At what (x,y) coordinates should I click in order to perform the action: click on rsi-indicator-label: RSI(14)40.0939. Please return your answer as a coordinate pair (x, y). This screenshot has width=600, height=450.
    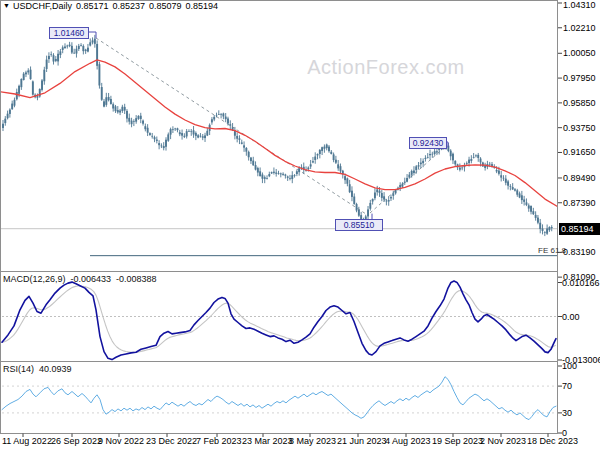
    Looking at the image, I should click on (40, 369).